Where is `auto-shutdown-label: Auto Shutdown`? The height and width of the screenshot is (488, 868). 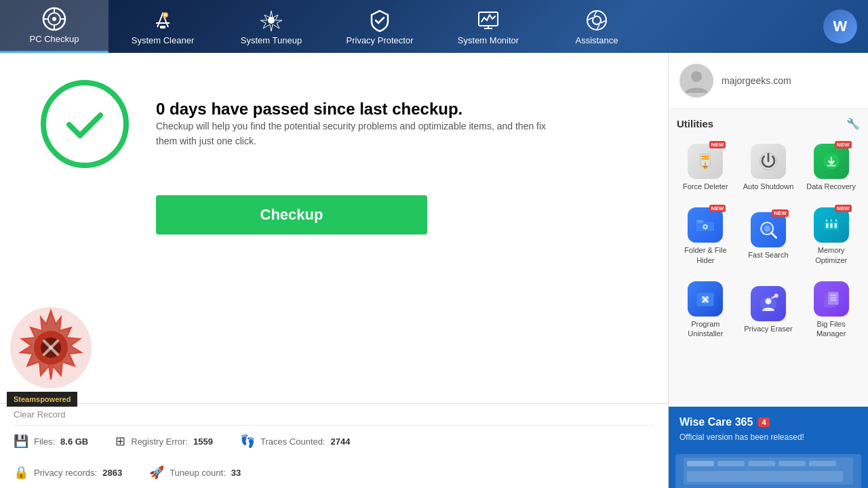 auto-shutdown-label: Auto Shutdown is located at coordinates (769, 186).